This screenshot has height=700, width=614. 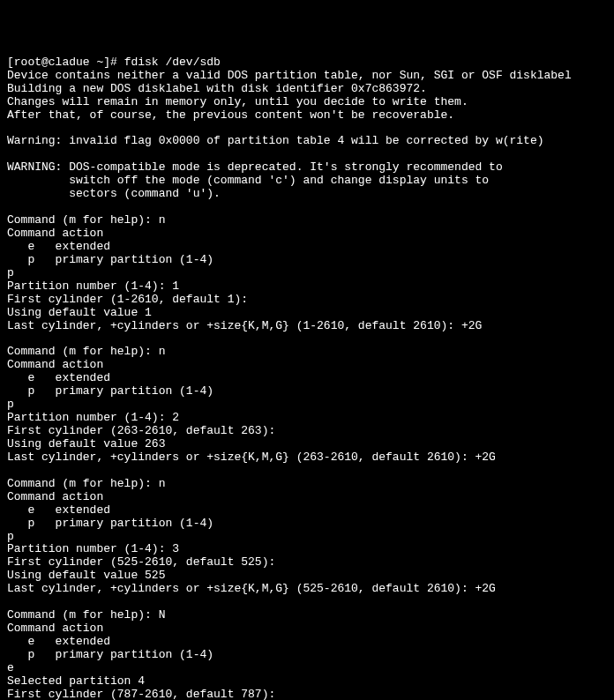 I want to click on output-line: First cylinder (787-2610, default 787):, so click(x=141, y=694).